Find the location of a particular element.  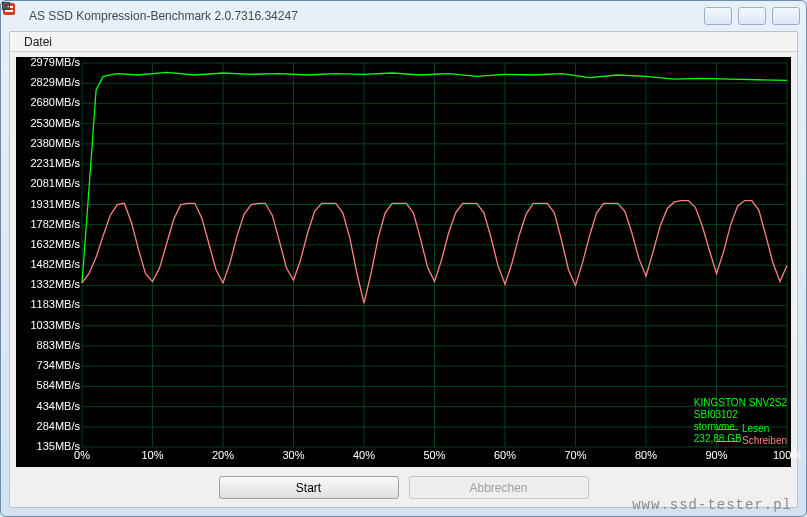

y-axis-label: 883MB/s is located at coordinates (58, 345).